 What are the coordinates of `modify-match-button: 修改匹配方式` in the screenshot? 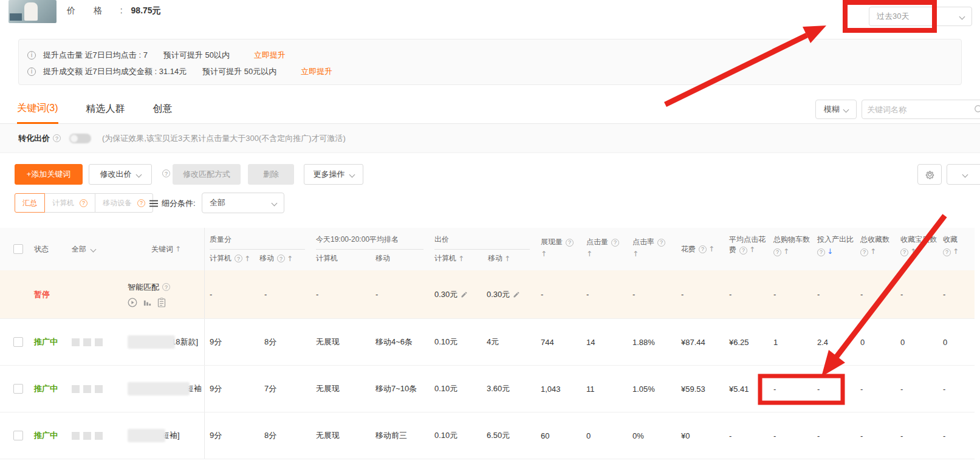 It's located at (207, 174).